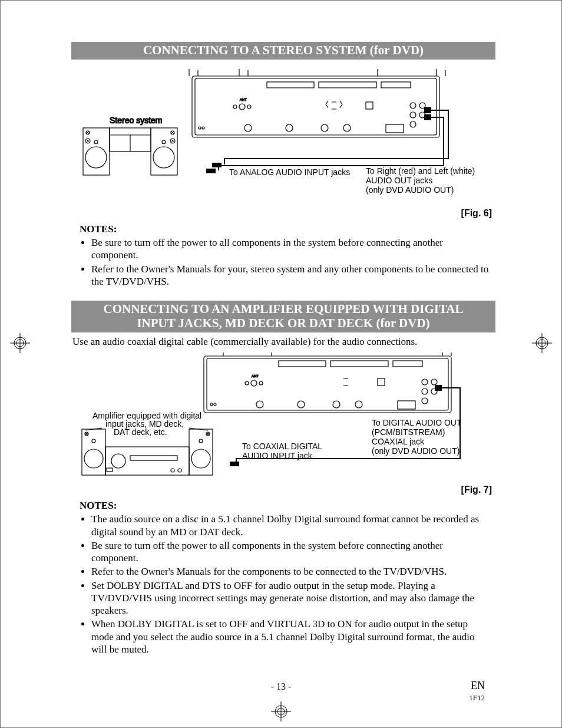 This screenshot has width=562, height=728. I want to click on note-item: Refer to the Owner's Manuals for your, s…, so click(290, 276).